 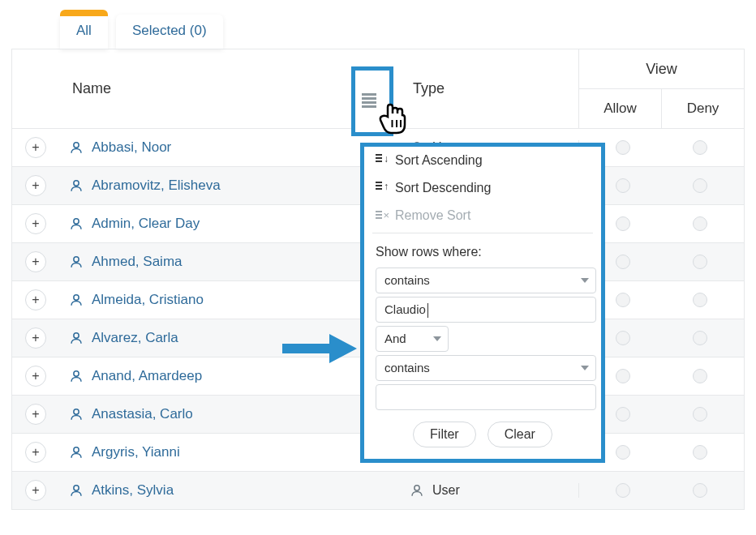 What do you see at coordinates (84, 31) in the screenshot?
I see `tab-all-label: All` at bounding box center [84, 31].